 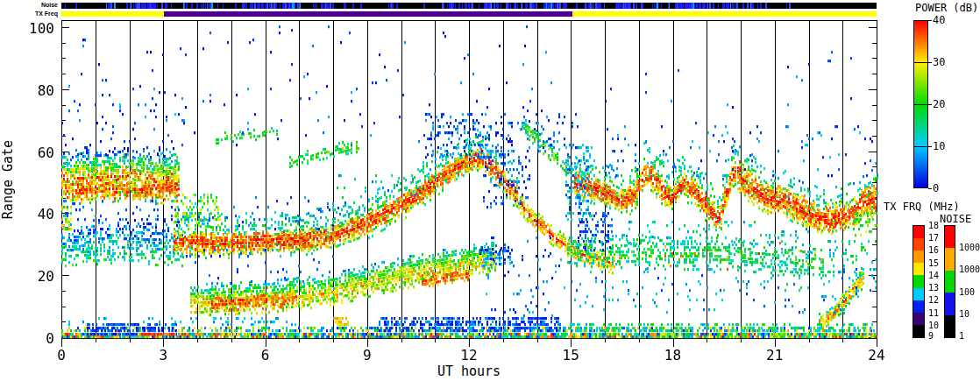 What do you see at coordinates (934, 238) in the screenshot?
I see `txfrq-colorbar-label: 17` at bounding box center [934, 238].